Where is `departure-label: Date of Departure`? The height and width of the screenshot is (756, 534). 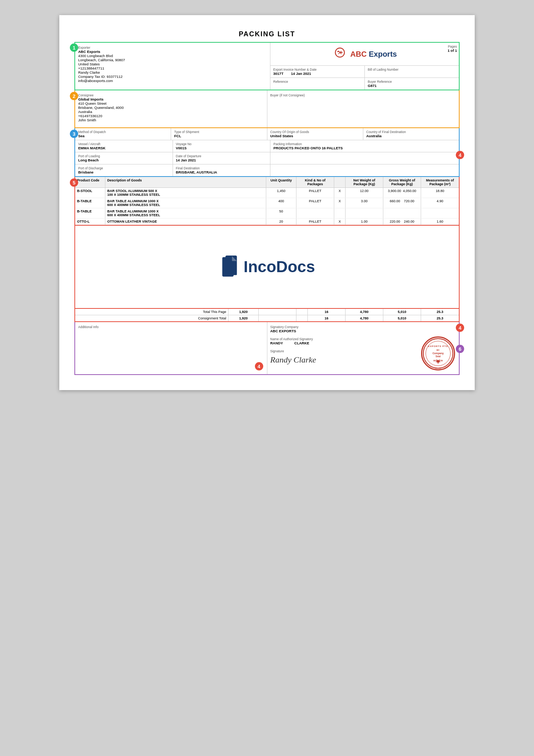 departure-label: Date of Departure is located at coordinates (222, 156).